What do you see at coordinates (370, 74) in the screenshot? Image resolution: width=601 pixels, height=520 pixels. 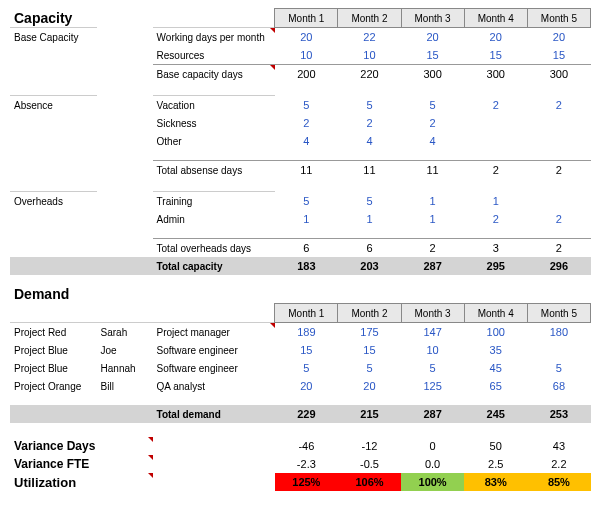 I see `cell: 220` at bounding box center [370, 74].